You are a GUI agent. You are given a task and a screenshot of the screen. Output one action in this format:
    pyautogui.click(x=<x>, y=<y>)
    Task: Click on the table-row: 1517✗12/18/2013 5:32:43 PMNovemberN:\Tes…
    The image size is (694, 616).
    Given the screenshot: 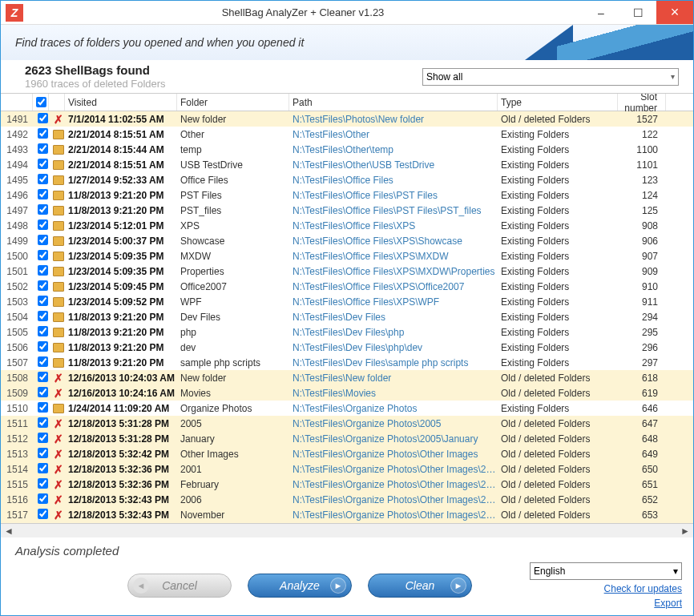 What is the action you would take?
    pyautogui.click(x=347, y=514)
    